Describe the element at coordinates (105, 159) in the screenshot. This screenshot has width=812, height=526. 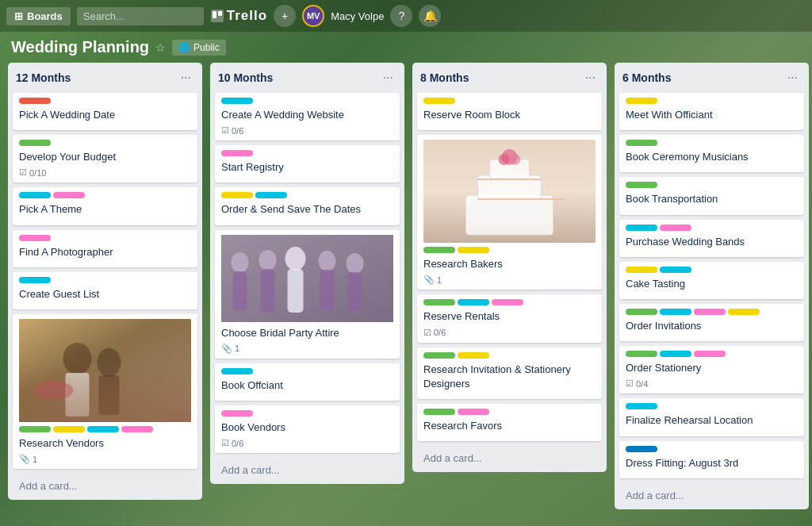
I see `card: Develop Your Budget☑ 0/10` at that location.